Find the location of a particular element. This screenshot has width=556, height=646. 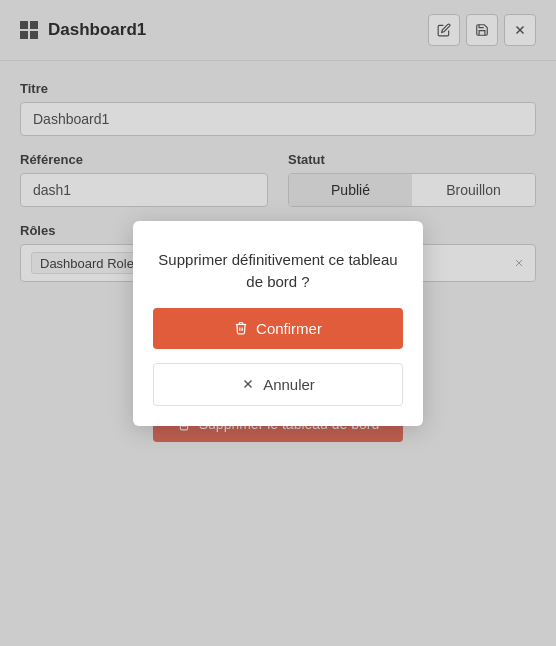

dialog-cancel-label: Annuler is located at coordinates (289, 384).